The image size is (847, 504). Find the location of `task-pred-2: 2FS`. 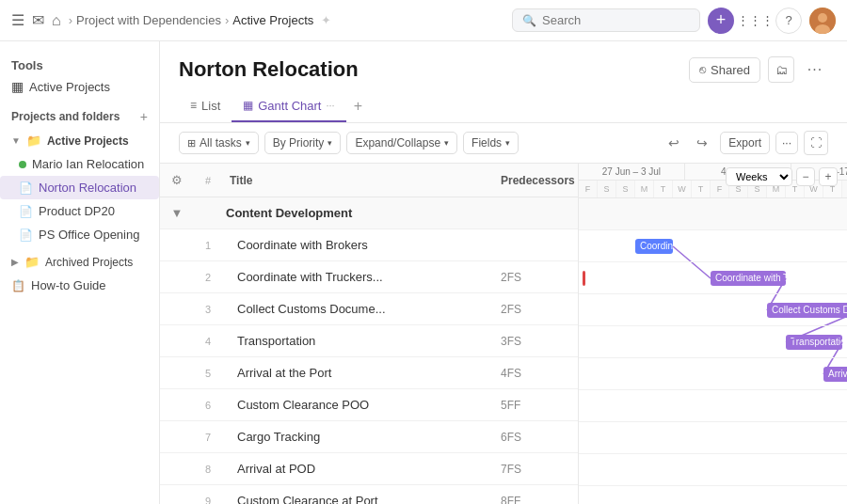

task-pred-2: 2FS is located at coordinates (535, 277).